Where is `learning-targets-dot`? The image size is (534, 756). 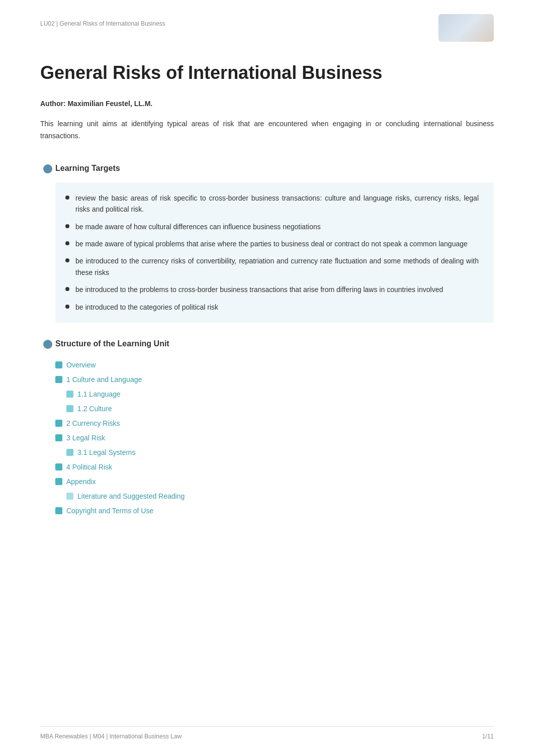 learning-targets-dot is located at coordinates (48, 169).